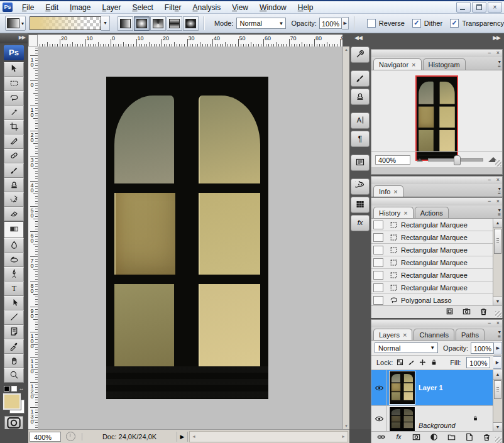 This screenshot has width=504, height=443. Describe the element at coordinates (450, 312) in the screenshot. I see `new-document-from-state-button` at that location.